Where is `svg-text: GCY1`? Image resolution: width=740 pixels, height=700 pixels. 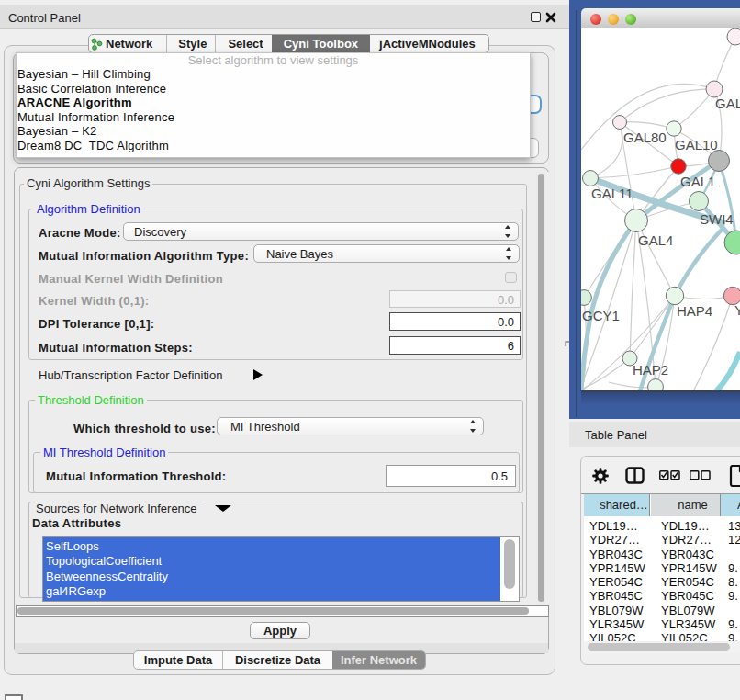 svg-text: GCY1 is located at coordinates (600, 316).